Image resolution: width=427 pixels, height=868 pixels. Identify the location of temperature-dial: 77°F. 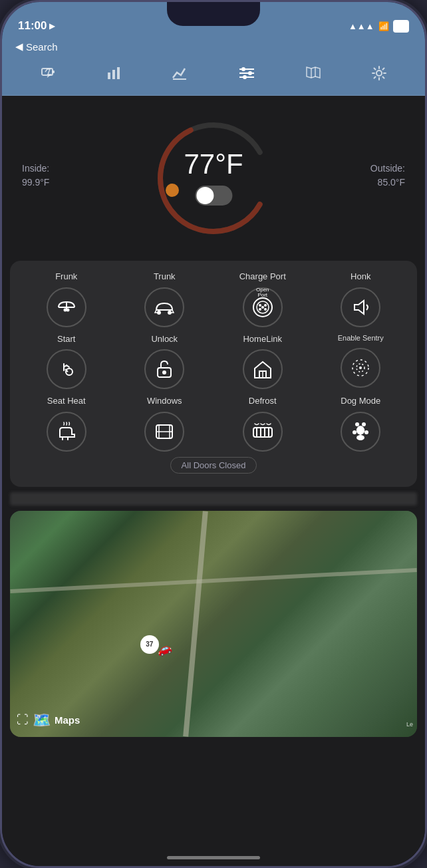
(214, 178).